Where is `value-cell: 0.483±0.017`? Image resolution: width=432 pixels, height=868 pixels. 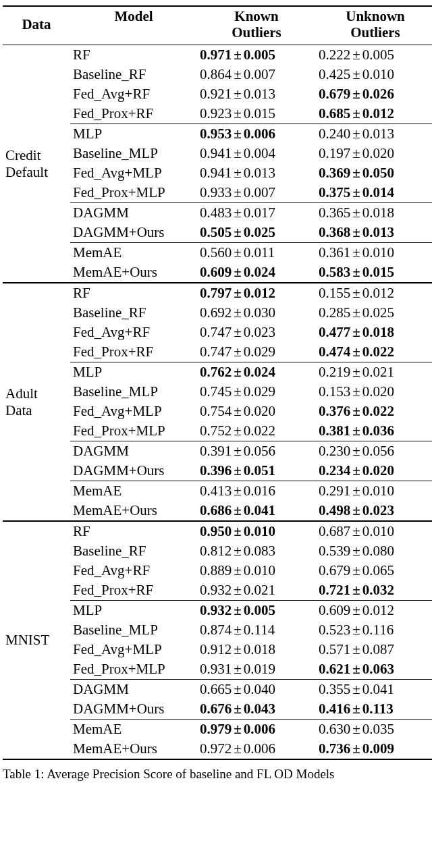 value-cell: 0.483±0.017 is located at coordinates (238, 213).